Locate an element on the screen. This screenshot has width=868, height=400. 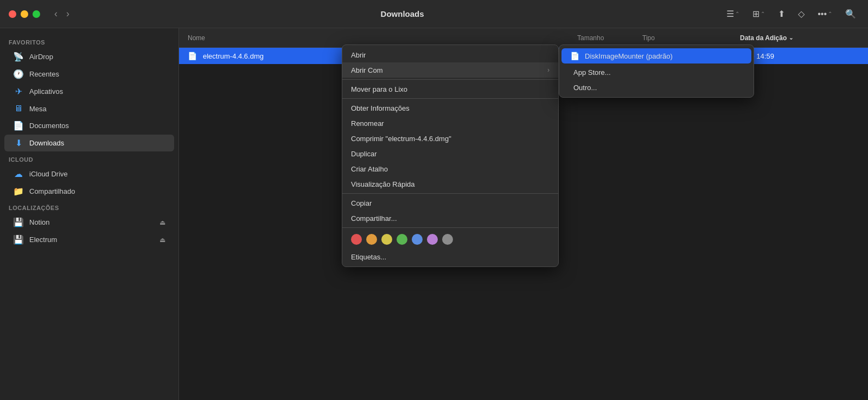
context-menu-abrir-com: Abrir Com › is located at coordinates (450, 70).